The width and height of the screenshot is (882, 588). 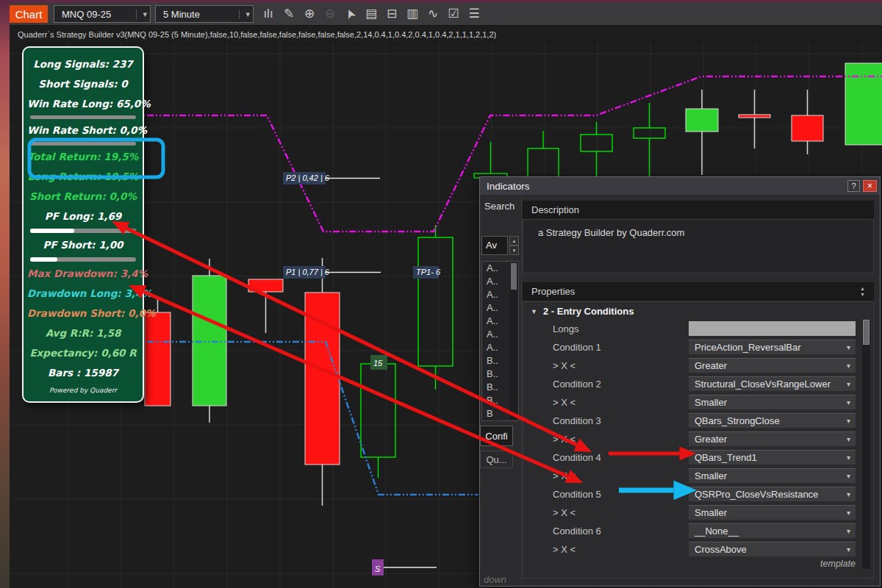 What do you see at coordinates (767, 440) in the screenshot?
I see `condition-select-value: Greater` at bounding box center [767, 440].